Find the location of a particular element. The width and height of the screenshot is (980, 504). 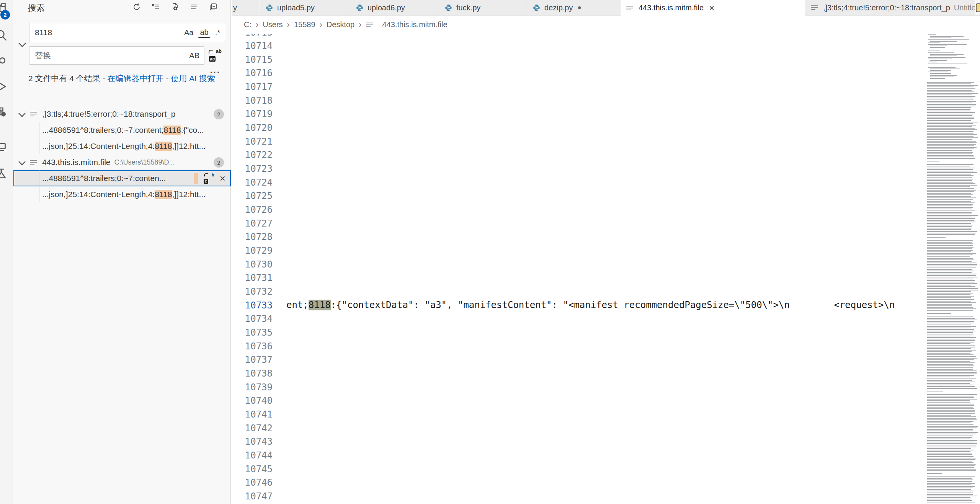

ai-search-link: 使用 AI 搜索 is located at coordinates (193, 78).